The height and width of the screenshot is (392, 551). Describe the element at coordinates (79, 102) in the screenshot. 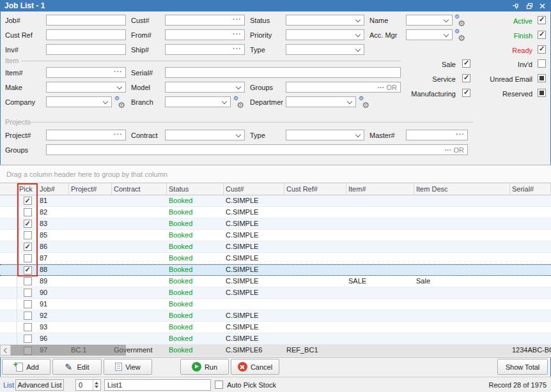

I see `company-combo` at that location.